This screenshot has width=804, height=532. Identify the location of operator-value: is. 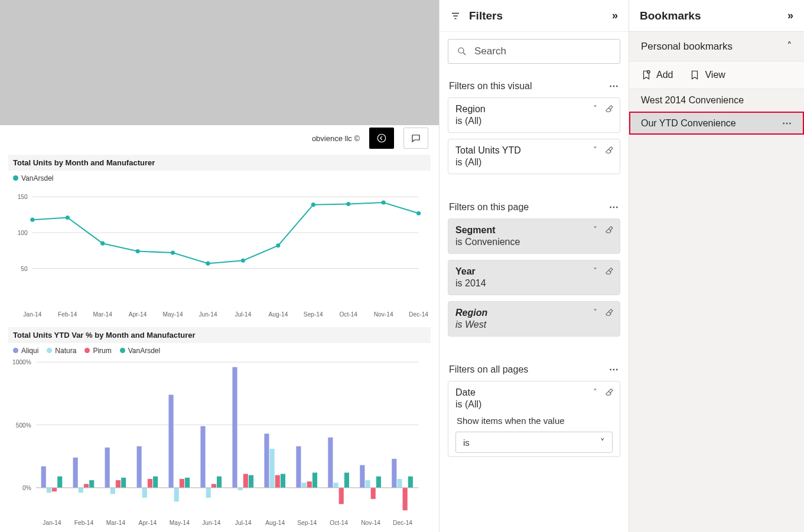
(467, 443).